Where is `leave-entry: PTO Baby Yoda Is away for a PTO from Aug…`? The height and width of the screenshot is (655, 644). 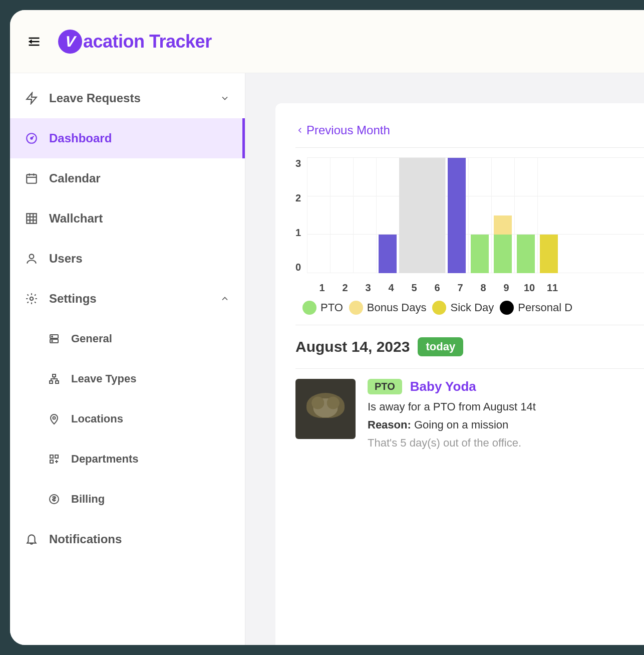 leave-entry: PTO Baby Yoda Is away for a PTO from Aug… is located at coordinates (470, 414).